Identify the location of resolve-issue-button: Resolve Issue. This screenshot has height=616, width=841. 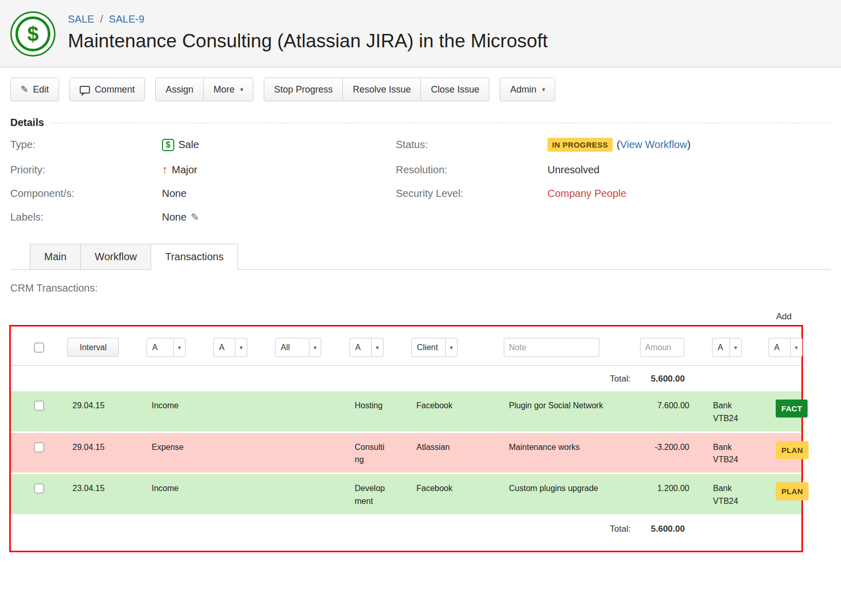
(381, 89).